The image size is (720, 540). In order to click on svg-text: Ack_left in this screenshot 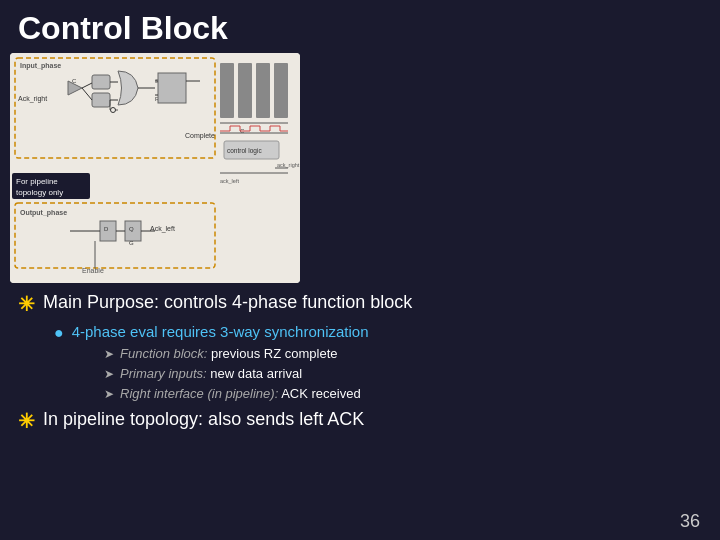, I will do `click(162, 229)`.